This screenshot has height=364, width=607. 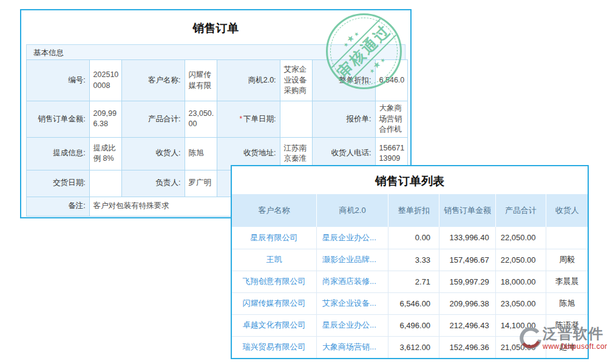 I want to click on form-field-value: 2025100008, so click(x=106, y=81).